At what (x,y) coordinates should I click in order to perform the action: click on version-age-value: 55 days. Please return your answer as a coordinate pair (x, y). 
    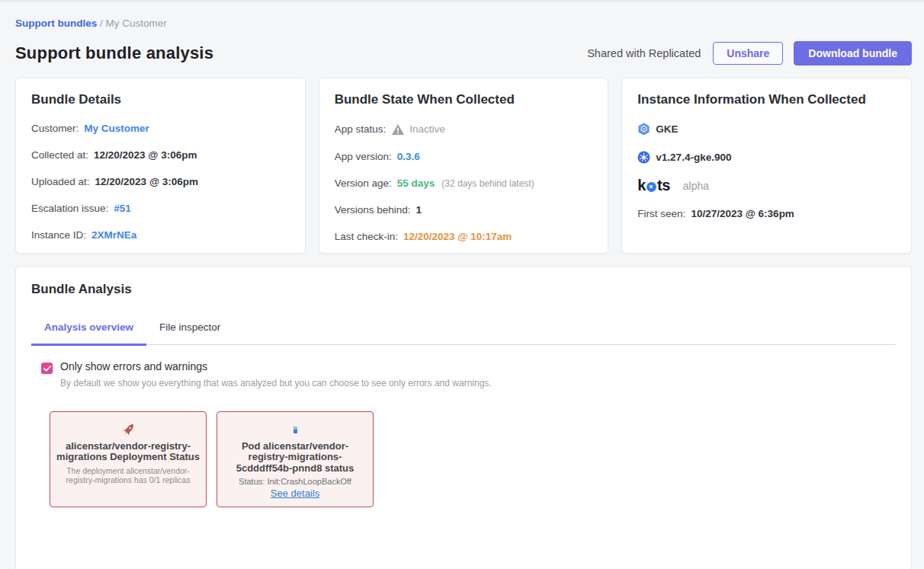
    Looking at the image, I should click on (416, 183).